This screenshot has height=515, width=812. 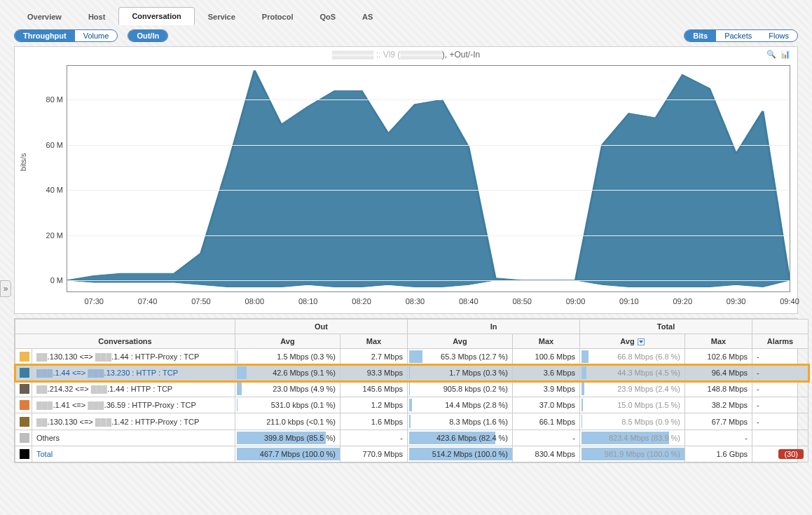 What do you see at coordinates (288, 437) in the screenshot?
I see `row-value: 399.8 Mbps (85.5 %)` at bounding box center [288, 437].